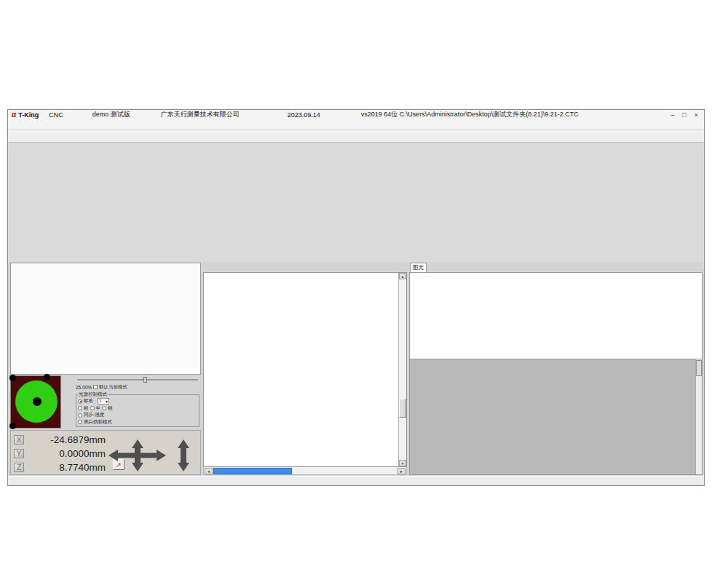  Describe the element at coordinates (418, 268) in the screenshot. I see `tab-element: 图元` at that location.